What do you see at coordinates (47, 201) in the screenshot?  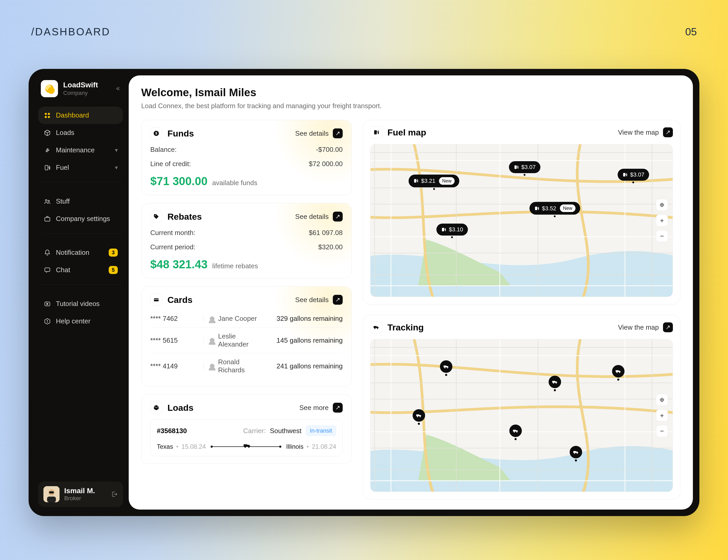 I see `people-icon` at bounding box center [47, 201].